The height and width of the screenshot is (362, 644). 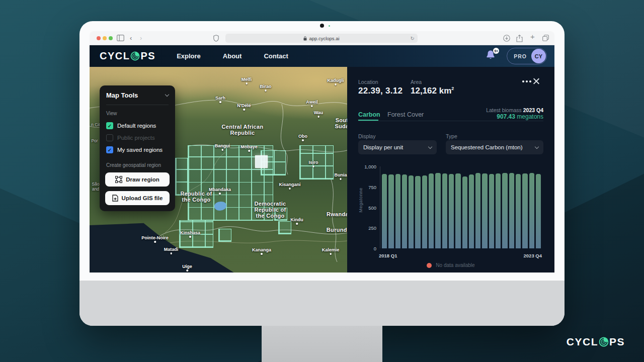 I want to click on close-icon, so click(x=536, y=81).